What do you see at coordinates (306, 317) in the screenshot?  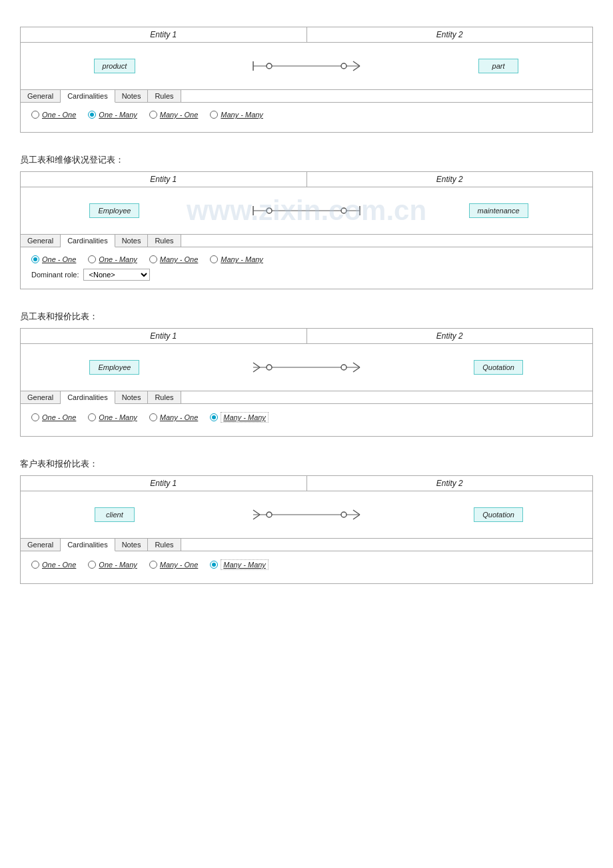 I see `section-label-3: 员工表和报价比表：` at bounding box center [306, 317].